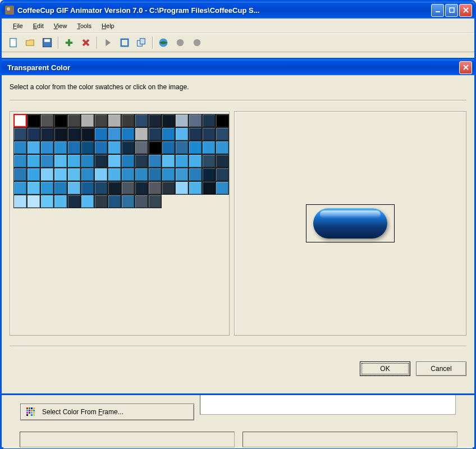  What do you see at coordinates (13, 43) in the screenshot?
I see `new-icon` at bounding box center [13, 43].